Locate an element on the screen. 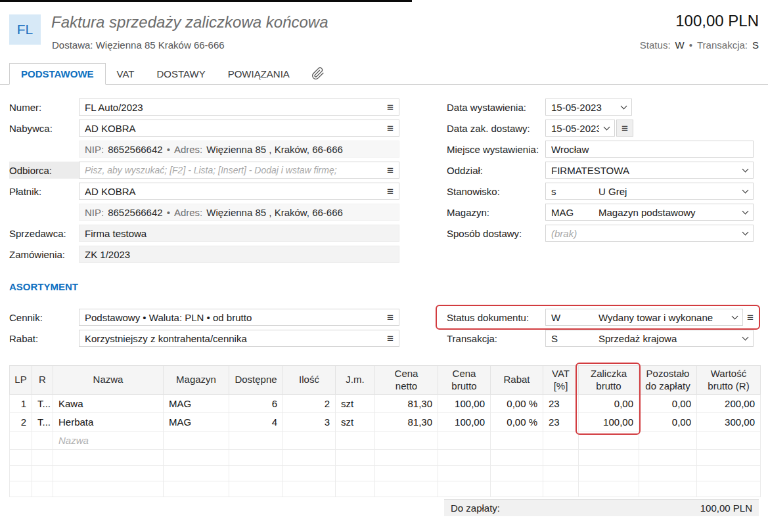 The width and height of the screenshot is (768, 532). status-dokumentu-select: W Wydany towar i wykonane is located at coordinates (644, 317).